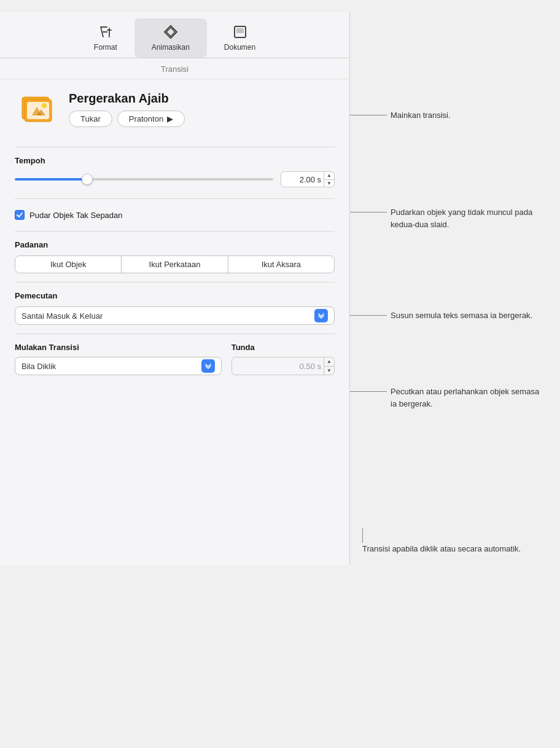 The width and height of the screenshot is (560, 748). I want to click on bottom-row: Mulakan Transisi Bila Diklik Tunda, so click(174, 359).